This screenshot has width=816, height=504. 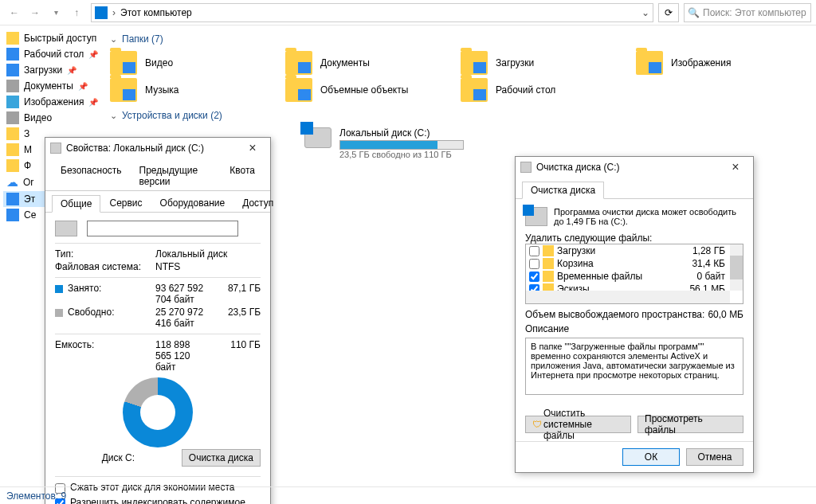 I want to click on sidebar-item-label: Эт, so click(x=29, y=199).